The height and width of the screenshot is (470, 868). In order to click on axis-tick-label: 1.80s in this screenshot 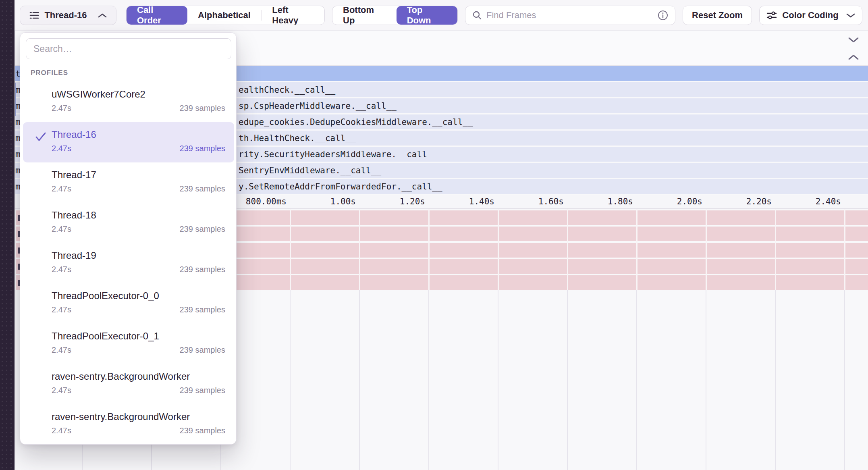, I will do `click(621, 202)`.